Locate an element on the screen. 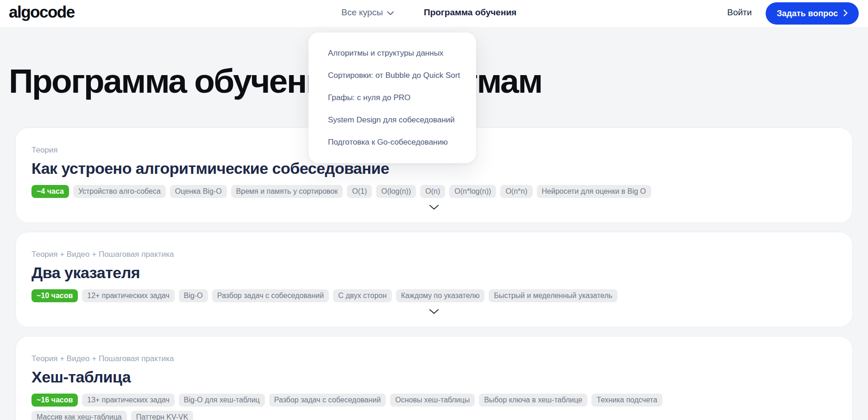 This screenshot has height=420, width=868. topic-tag: Время и память у сортировок is located at coordinates (287, 191).